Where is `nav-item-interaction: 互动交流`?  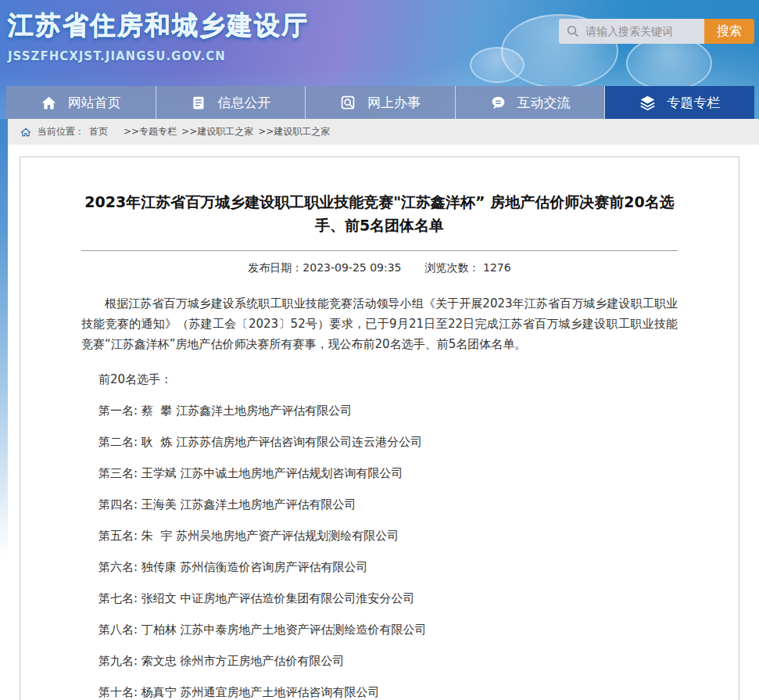 nav-item-interaction: 互动交流 is located at coordinates (531, 102).